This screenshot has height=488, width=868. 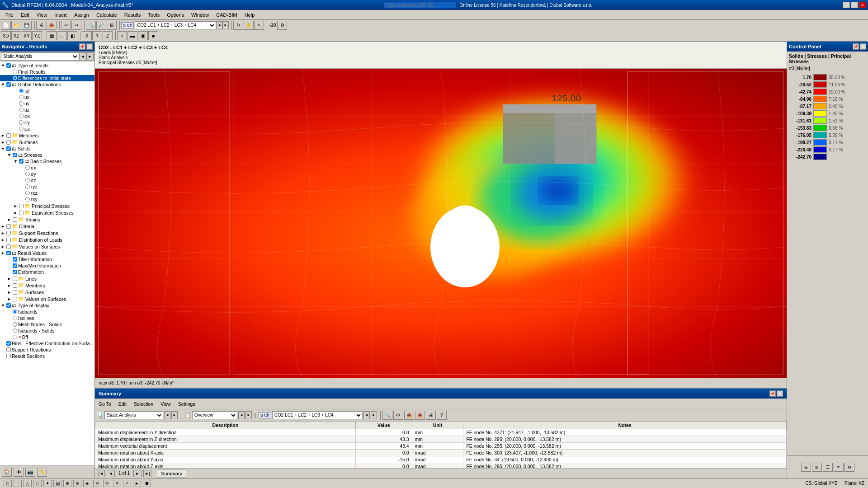 What do you see at coordinates (90, 47) in the screenshot?
I see `nav-close-button: ✕` at bounding box center [90, 47].